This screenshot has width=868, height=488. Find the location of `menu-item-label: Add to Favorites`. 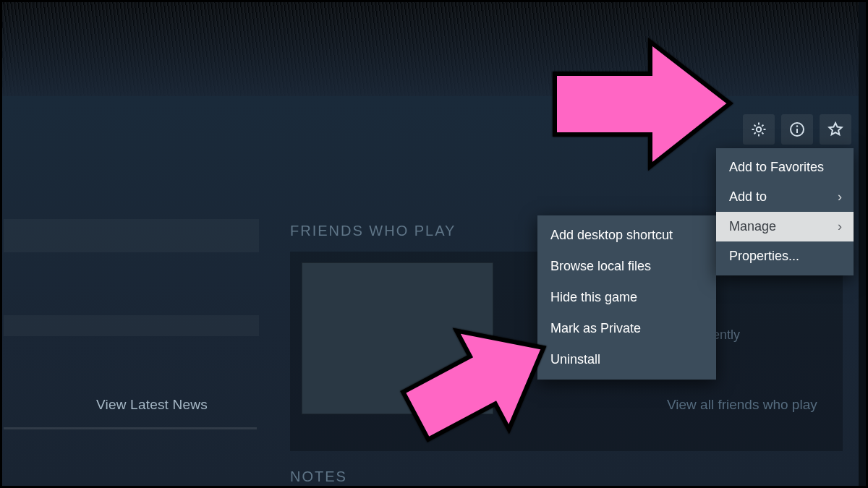

menu-item-label: Add to Favorites is located at coordinates (777, 168).